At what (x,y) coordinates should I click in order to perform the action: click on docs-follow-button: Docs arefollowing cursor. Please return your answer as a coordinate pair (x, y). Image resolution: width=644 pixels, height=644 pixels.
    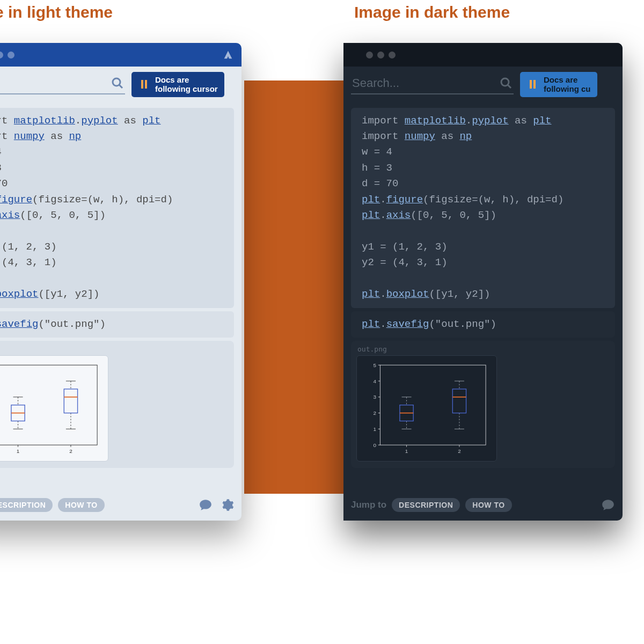
    Looking at the image, I should click on (178, 85).